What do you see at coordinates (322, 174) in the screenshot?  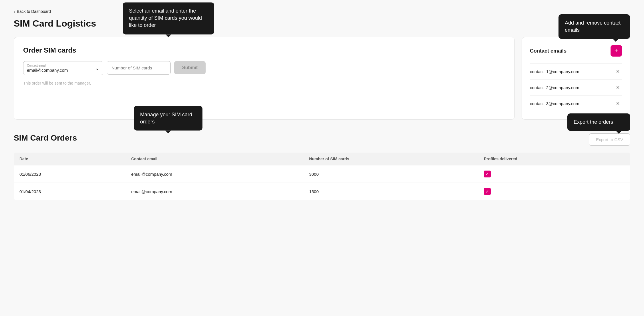 I see `table-row: 01/06/2023 email@company.com 3000 ✓` at bounding box center [322, 174].